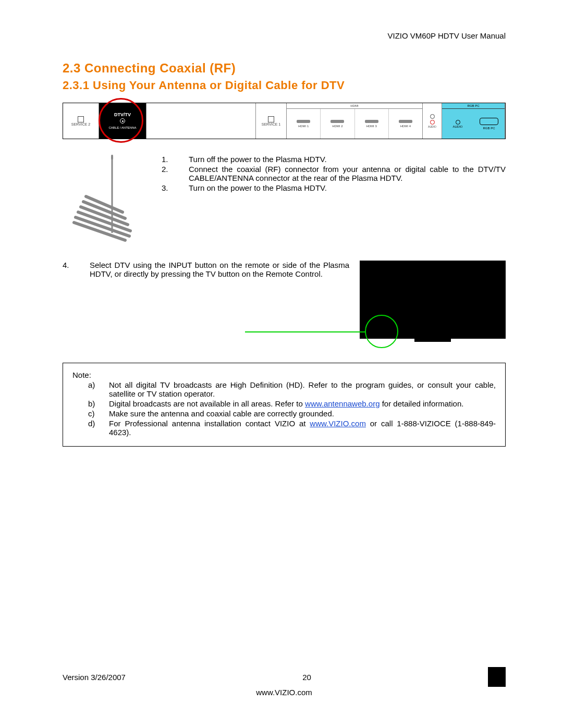  I want to click on panel-spacer, so click(201, 121).